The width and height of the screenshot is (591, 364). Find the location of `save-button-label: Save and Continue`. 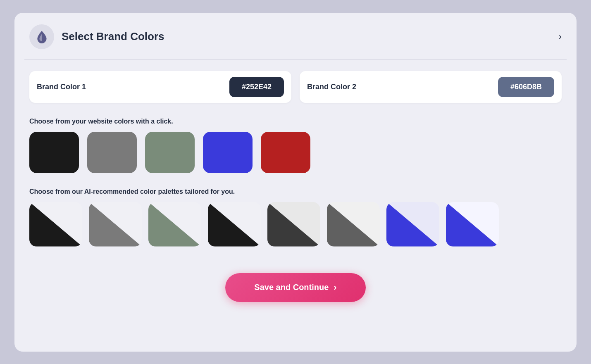

save-button-label: Save and Continue is located at coordinates (291, 288).